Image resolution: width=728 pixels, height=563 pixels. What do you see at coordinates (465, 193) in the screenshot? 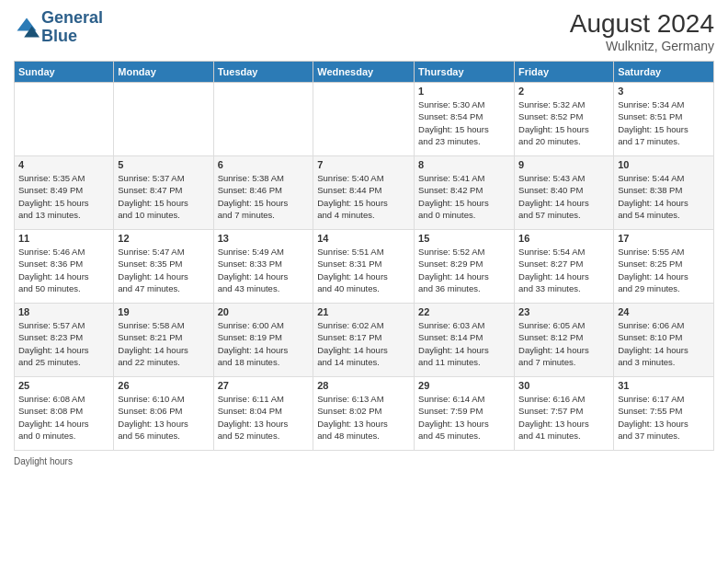
I see `day-cell: 8Sunrise: 5:41 AMSunset: 8:42 PMDaylight…` at bounding box center [465, 193].